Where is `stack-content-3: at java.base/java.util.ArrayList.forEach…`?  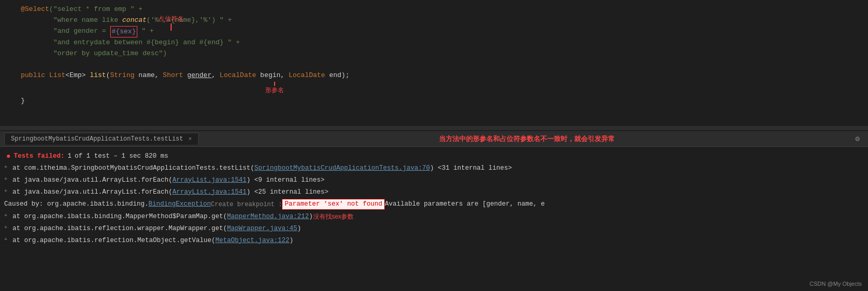
stack-content-3: at java.base/java.util.ArrayList.forEach… is located at coordinates (171, 193).